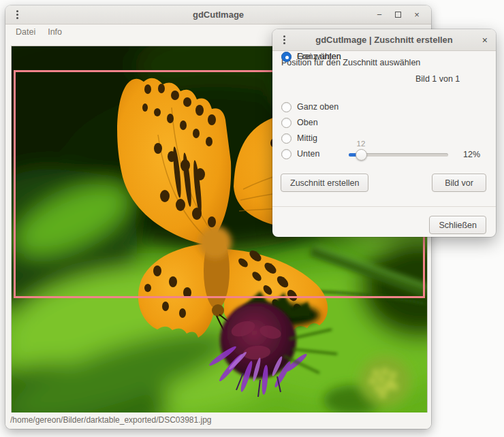 The image size is (504, 437). I want to click on statusbar-path: /home/gereon/Bilder/darktable_exported/D…, so click(111, 420).